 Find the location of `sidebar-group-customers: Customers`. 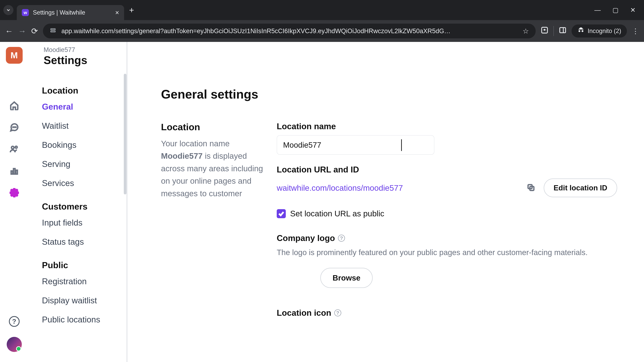

sidebar-group-customers: Customers is located at coordinates (84, 206).